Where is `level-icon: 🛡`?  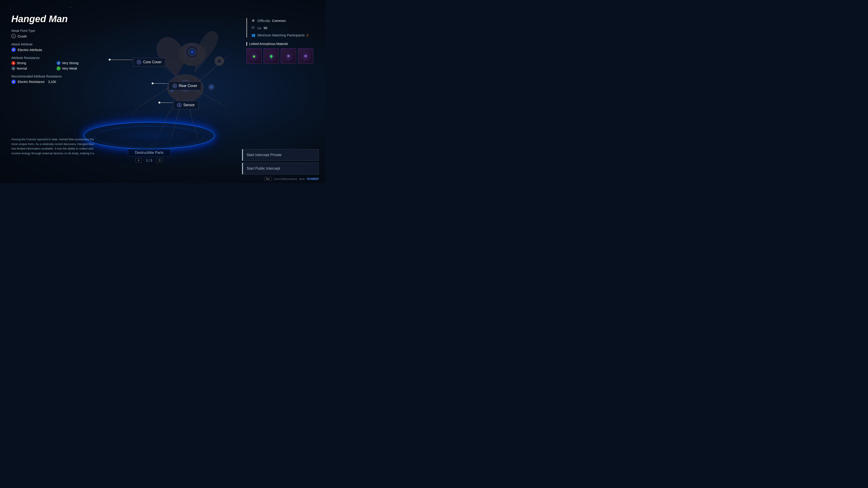
level-icon: 🛡 is located at coordinates (253, 28).